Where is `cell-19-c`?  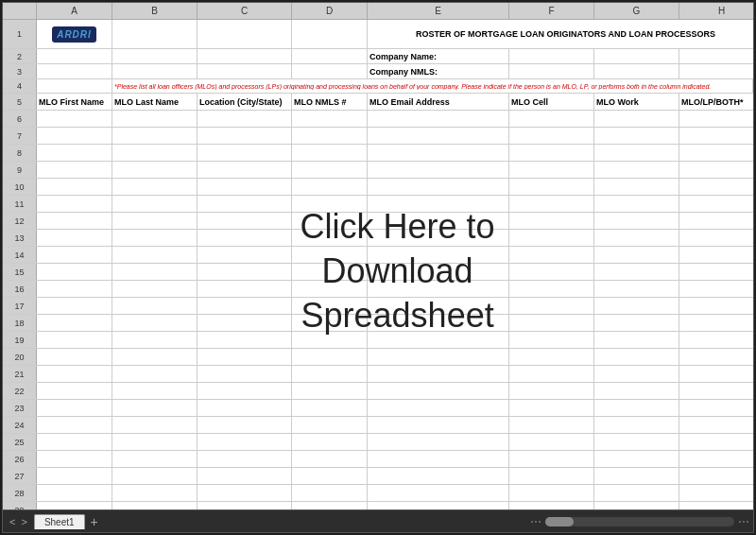 cell-19-c is located at coordinates (245, 340).